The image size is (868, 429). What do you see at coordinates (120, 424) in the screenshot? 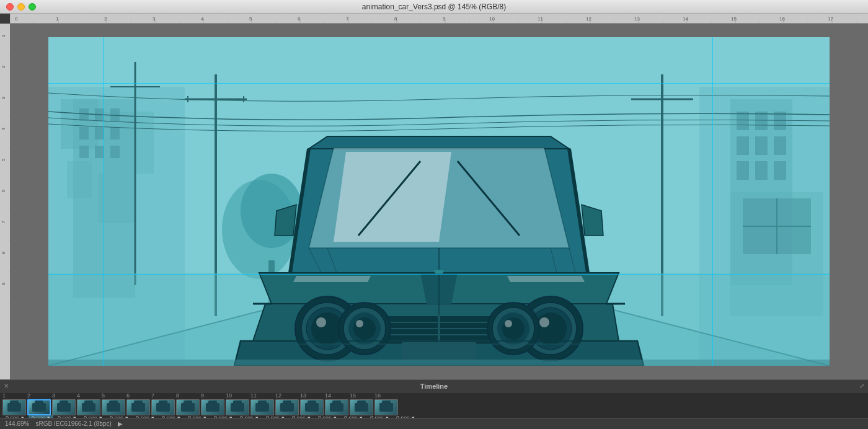
I see `status-arrow: ▶` at bounding box center [120, 424].